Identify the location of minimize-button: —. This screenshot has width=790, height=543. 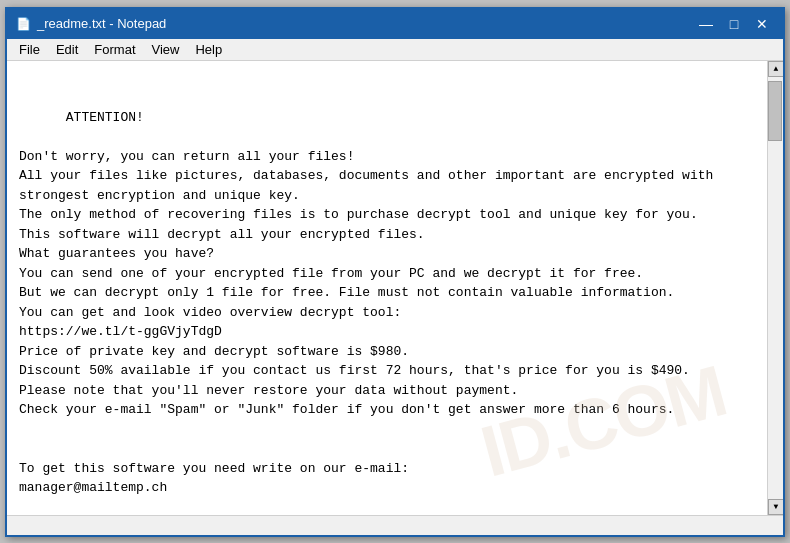
(706, 24).